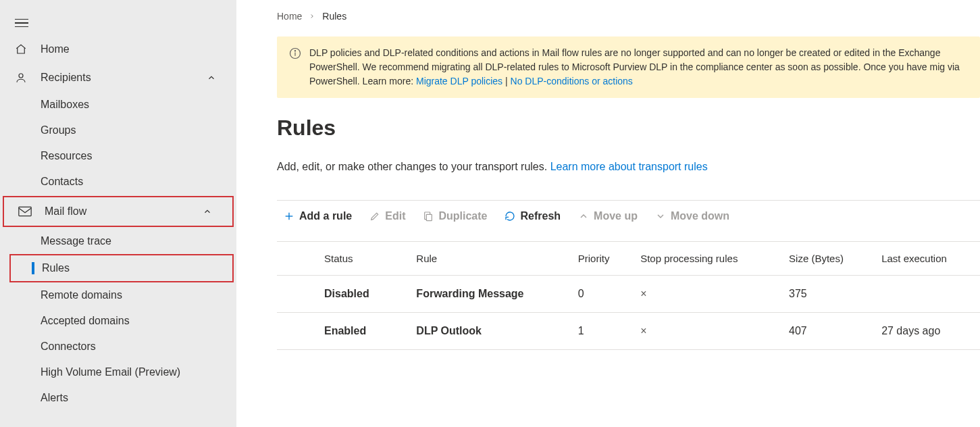 The image size is (980, 427). Describe the element at coordinates (25, 211) in the screenshot. I see `mail-icon` at that location.